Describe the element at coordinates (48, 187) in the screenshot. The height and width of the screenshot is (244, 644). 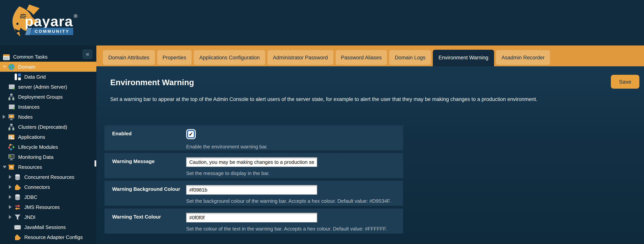
I see `sidebar-item-connectors: Connectors` at that location.